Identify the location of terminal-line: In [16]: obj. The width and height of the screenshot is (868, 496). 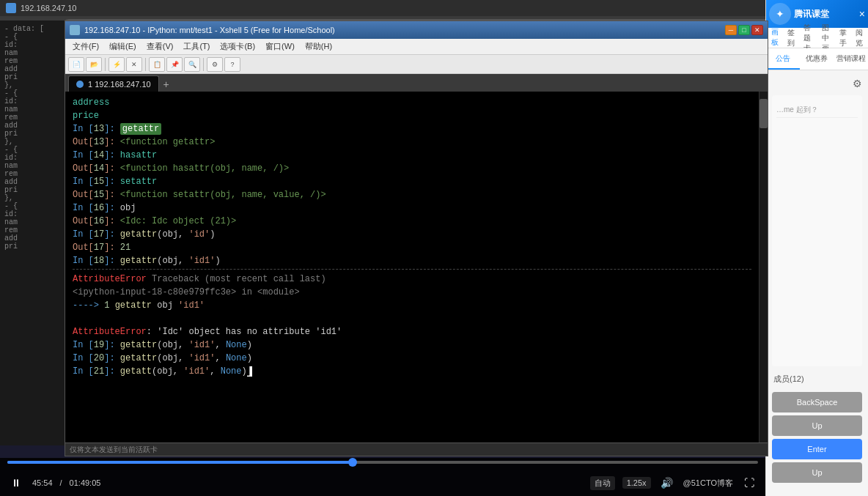
(412, 208).